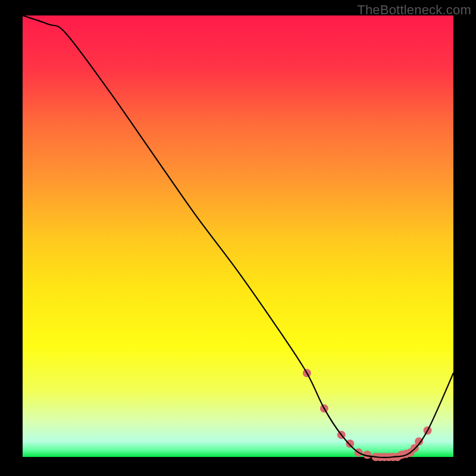  Describe the element at coordinates (414, 10) in the screenshot. I see `attribution-text: TheBottleneck.com` at that location.